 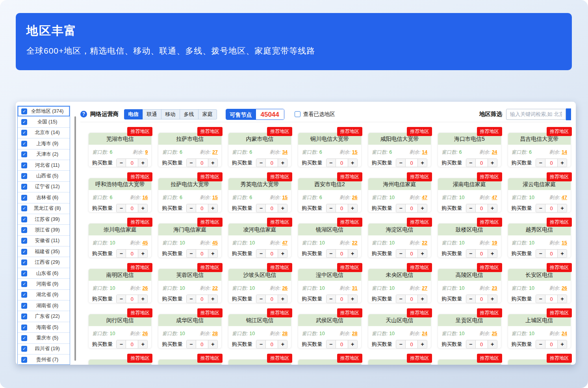 I want to click on sidebar-region-item: ✓ 湖北省 (9), so click(x=44, y=295).